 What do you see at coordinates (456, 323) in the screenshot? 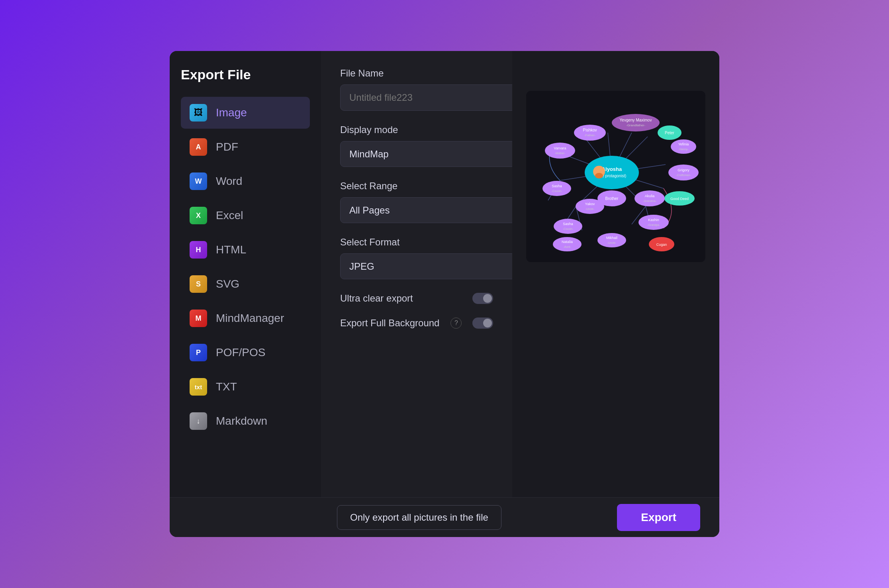
I see `export-bg-help-icon: ?` at bounding box center [456, 323].